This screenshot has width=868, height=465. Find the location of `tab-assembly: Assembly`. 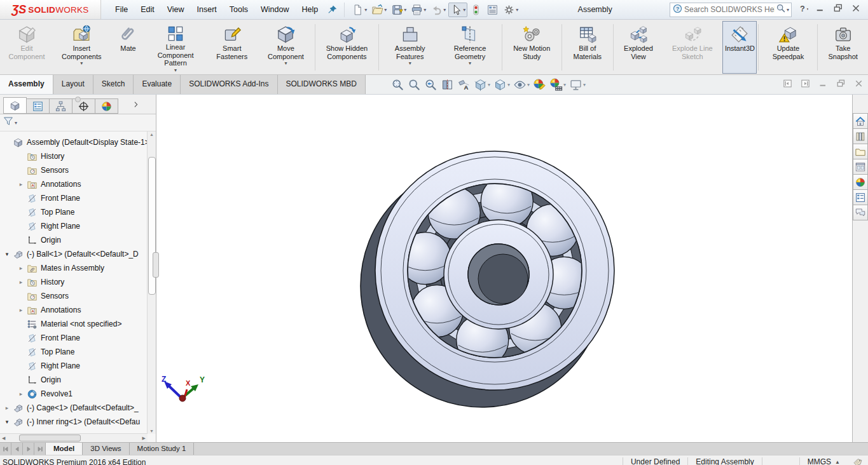

tab-assembly: Assembly is located at coordinates (27, 84).